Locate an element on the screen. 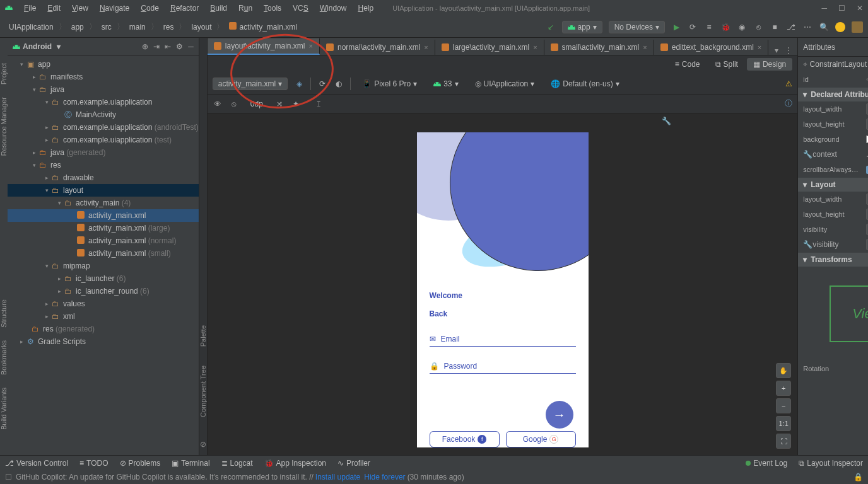  theme-picker: ◎UIApplication▾ is located at coordinates (505, 84).